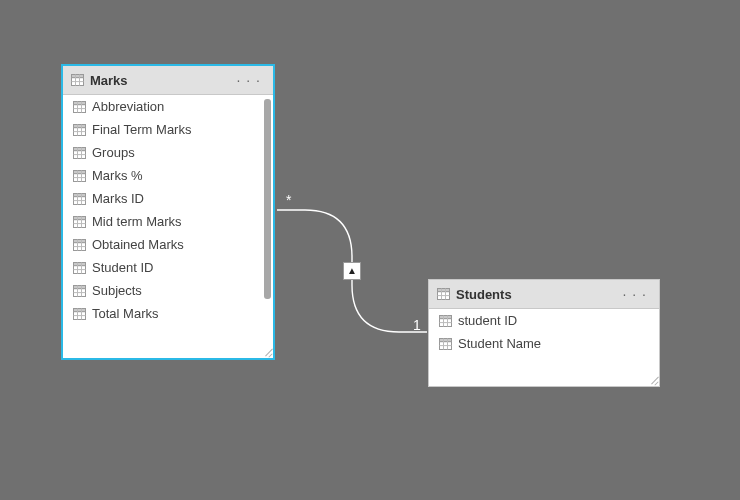  I want to click on field-label: Total Marks, so click(125, 314).